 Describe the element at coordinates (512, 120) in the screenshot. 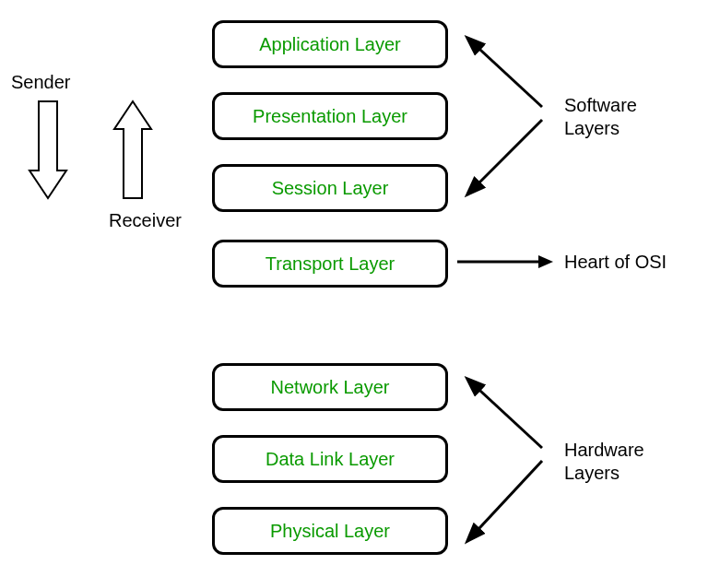

I see `software-bracket-icon` at that location.